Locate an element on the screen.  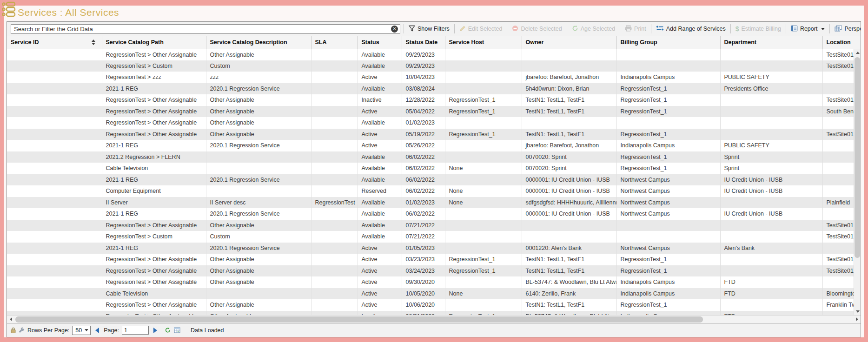
table-row: Computer EquipmentReserved06/02/2022None… is located at coordinates (434, 191).